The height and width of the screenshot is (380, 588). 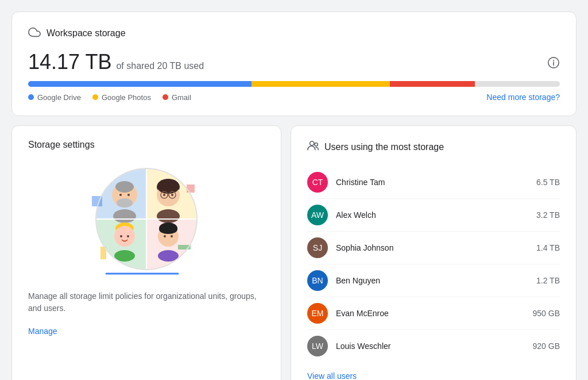 What do you see at coordinates (86, 33) in the screenshot?
I see `workspace-storage-title: Workspace storage` at bounding box center [86, 33].